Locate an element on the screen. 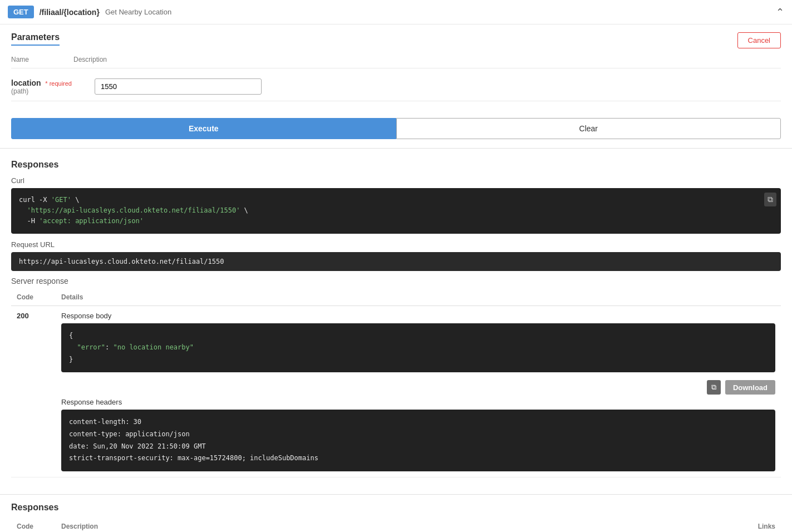 This screenshot has width=792, height=532. curl-line2: 'https://api-lucasleys.cloud.okteto.net/… is located at coordinates (134, 210).